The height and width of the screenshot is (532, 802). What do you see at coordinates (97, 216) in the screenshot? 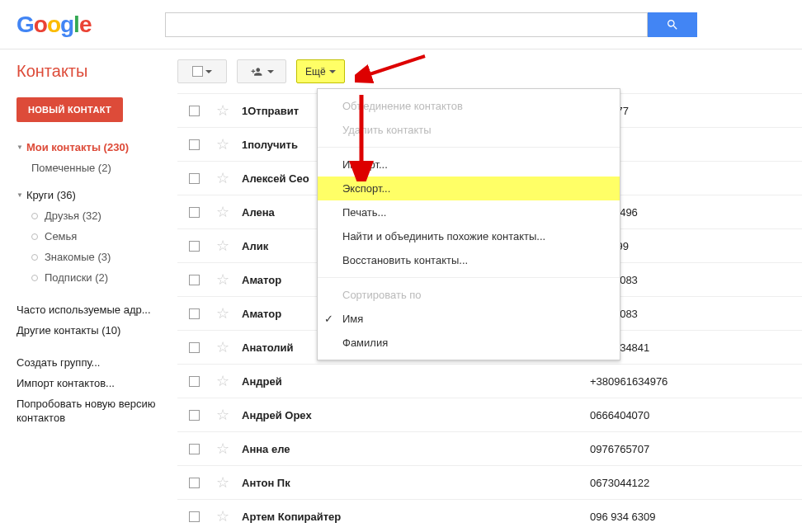
I see `sidebar-item-circle: Друзья (32)` at bounding box center [97, 216].